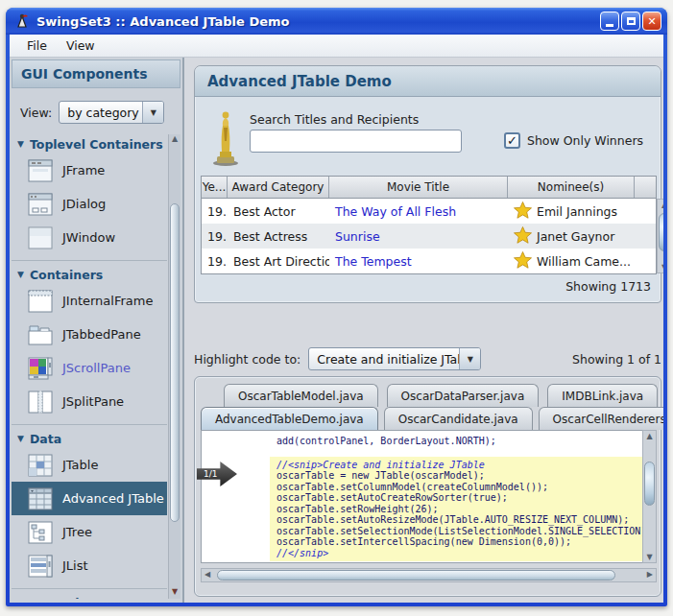 The width and height of the screenshot is (673, 616). I want to click on sidebar-item-label: JList, so click(75, 566).